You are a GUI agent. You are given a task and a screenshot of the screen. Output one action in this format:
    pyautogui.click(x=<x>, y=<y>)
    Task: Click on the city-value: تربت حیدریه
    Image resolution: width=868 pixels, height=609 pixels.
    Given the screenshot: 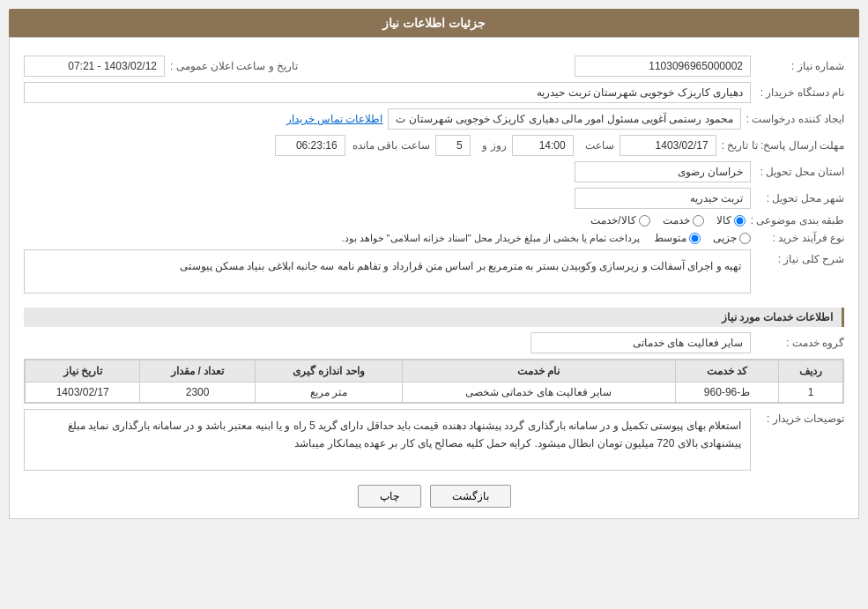 What is the action you would take?
    pyautogui.click(x=663, y=198)
    